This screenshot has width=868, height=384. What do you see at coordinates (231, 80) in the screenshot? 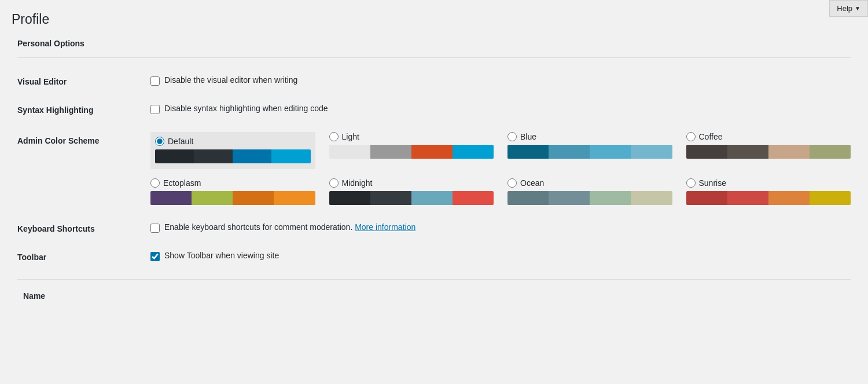
I see `visual-editor-checkbox-label: Disable the visual editor when writing` at bounding box center [231, 80].